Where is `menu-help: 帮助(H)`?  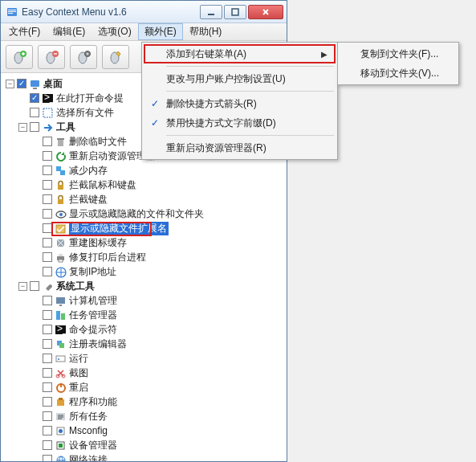
menu-help: 帮助(H) is located at coordinates (205, 32).